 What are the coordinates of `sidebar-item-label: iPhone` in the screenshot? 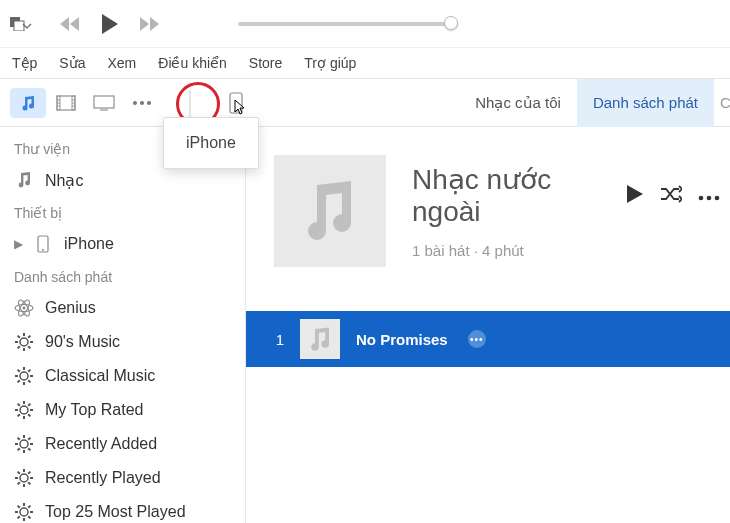 It's located at (89, 244).